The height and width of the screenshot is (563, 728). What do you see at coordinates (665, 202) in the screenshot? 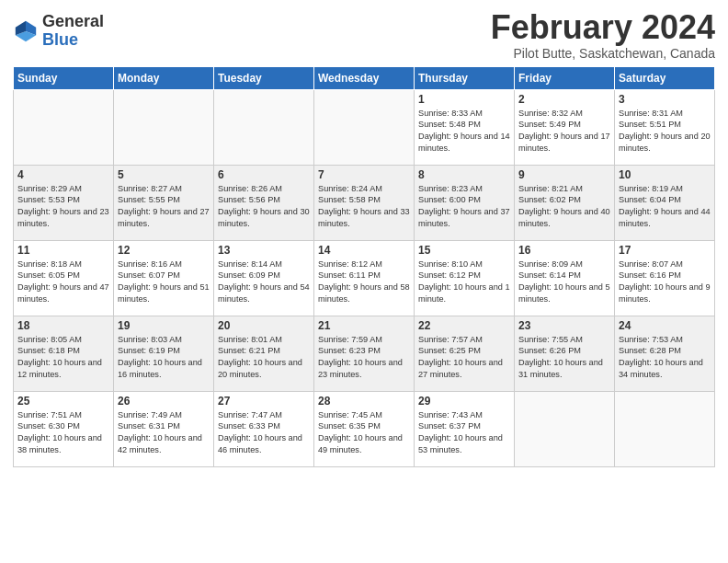
I see `calendar-cell: 10Sunrise: 8:19 AM Sunset: 6:04 PM Dayli…` at bounding box center [665, 202].